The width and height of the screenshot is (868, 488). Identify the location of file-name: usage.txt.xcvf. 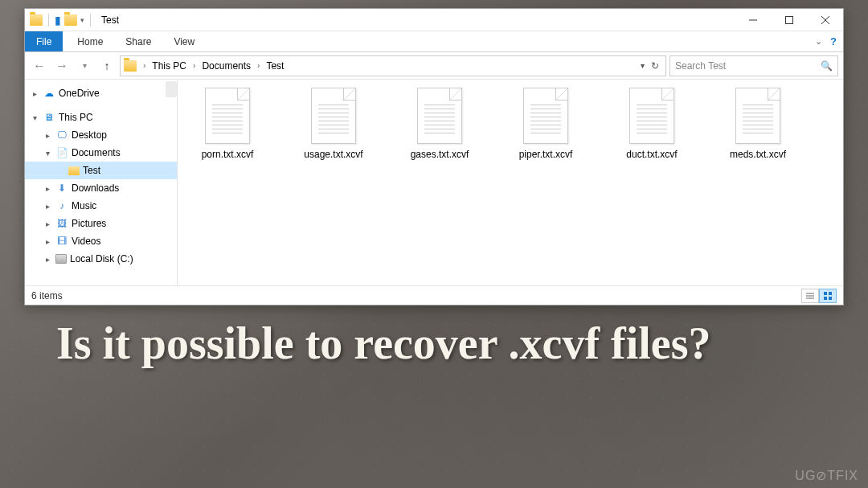
(333, 154).